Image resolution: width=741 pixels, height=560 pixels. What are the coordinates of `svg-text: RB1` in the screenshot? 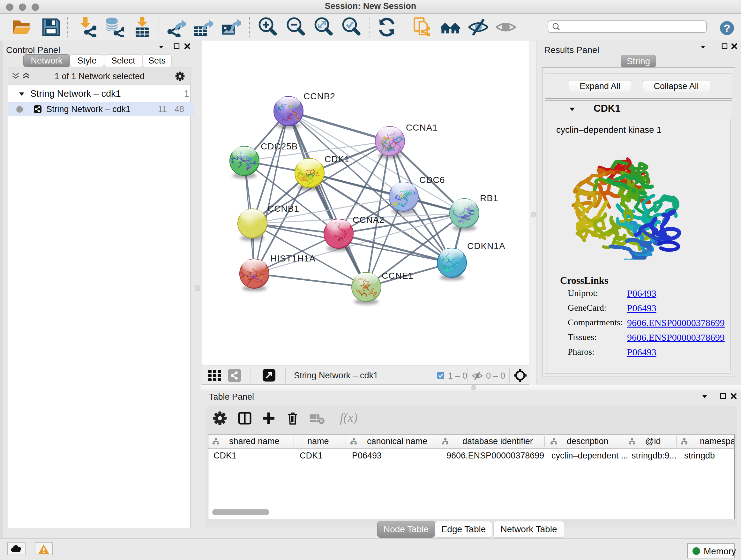 It's located at (489, 198).